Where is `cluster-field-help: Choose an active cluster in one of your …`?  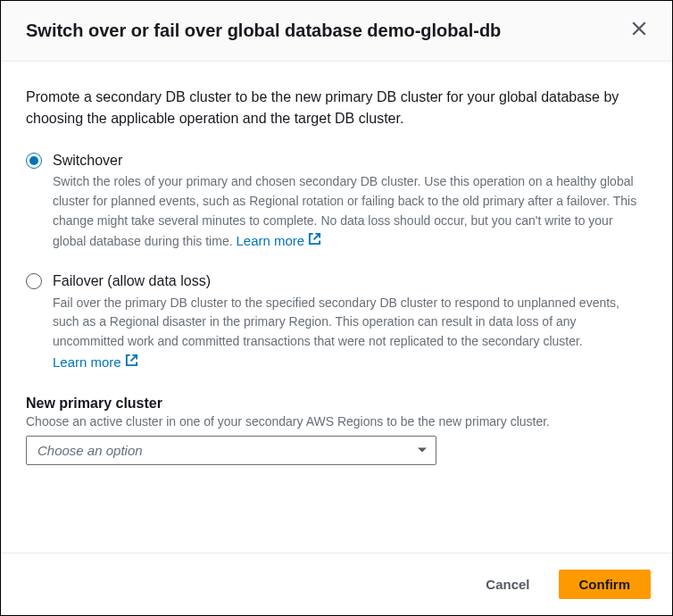
cluster-field-help: Choose an active cluster in one of your … is located at coordinates (336, 421).